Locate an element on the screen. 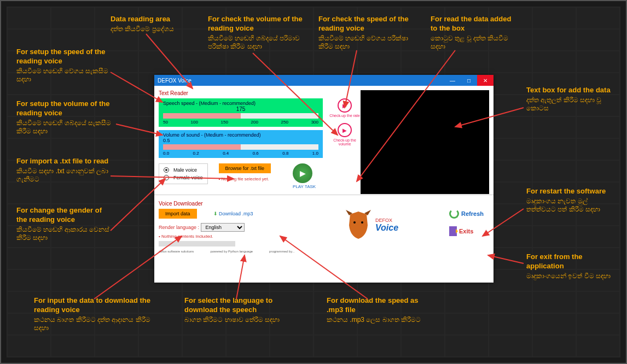 The width and height of the screenshot is (627, 364). annotation-check-speed: For check the speed of the reading voice… is located at coordinates (368, 33).